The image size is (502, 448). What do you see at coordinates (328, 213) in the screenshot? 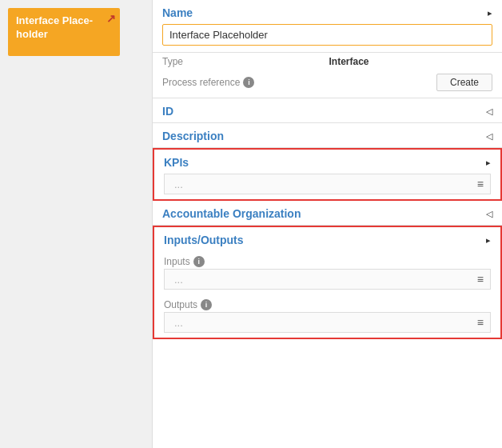
I see `accountable-org-section: Accountable Organization ◁` at bounding box center [328, 213].